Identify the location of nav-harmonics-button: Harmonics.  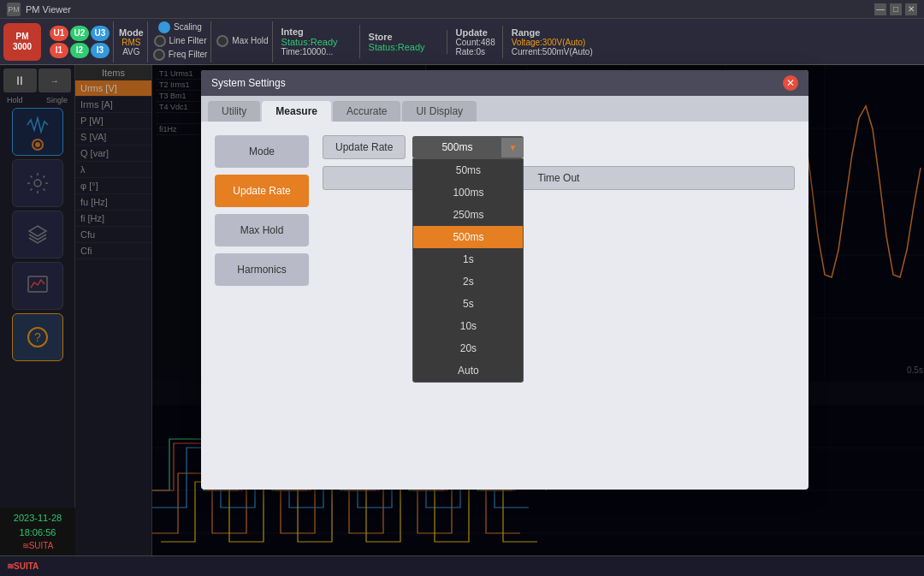
(262, 270).